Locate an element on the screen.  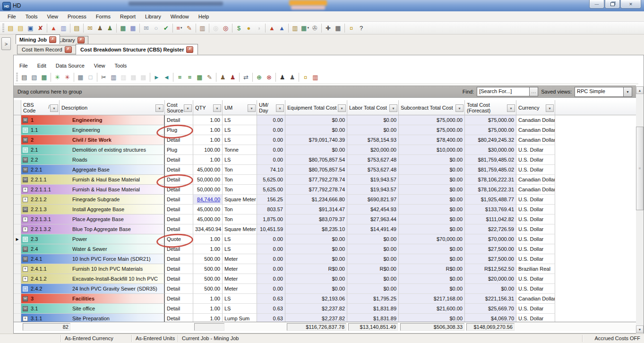
currency-cell: U.S. Dollar is located at coordinates (536, 170).